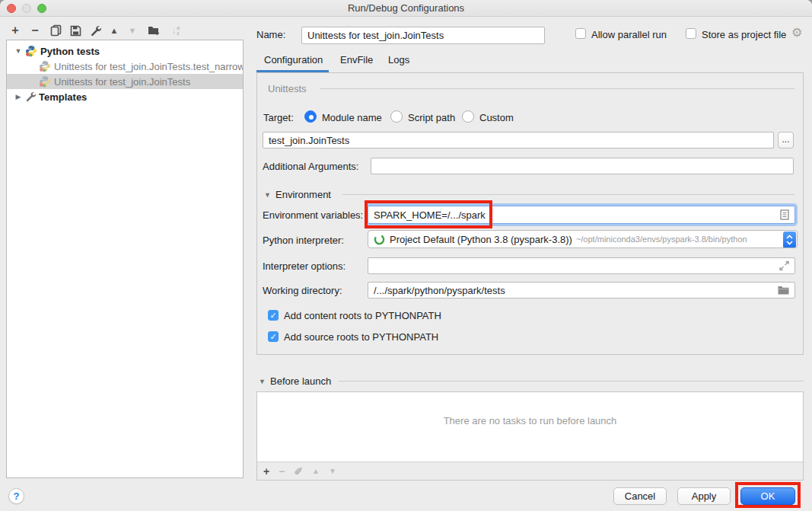 This screenshot has height=511, width=812. Describe the element at coordinates (132, 30) in the screenshot. I see `move-down-icon: ▼` at that location.